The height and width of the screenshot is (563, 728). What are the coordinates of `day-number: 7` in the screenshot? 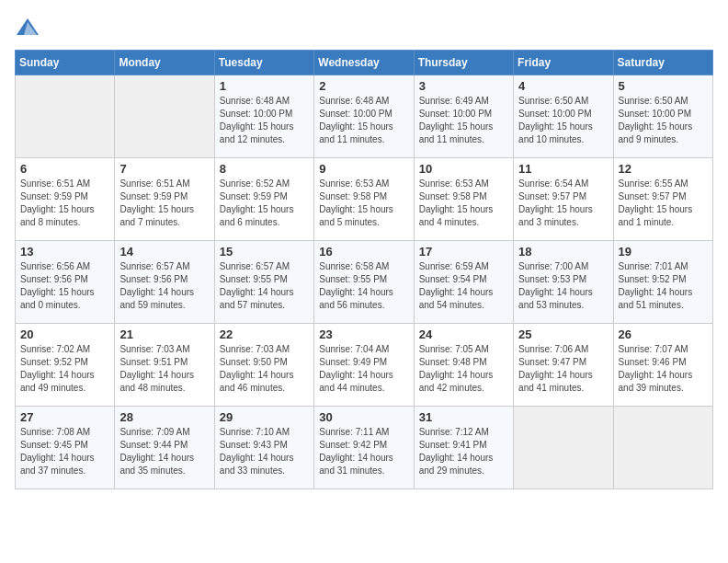 It's located at (164, 169).